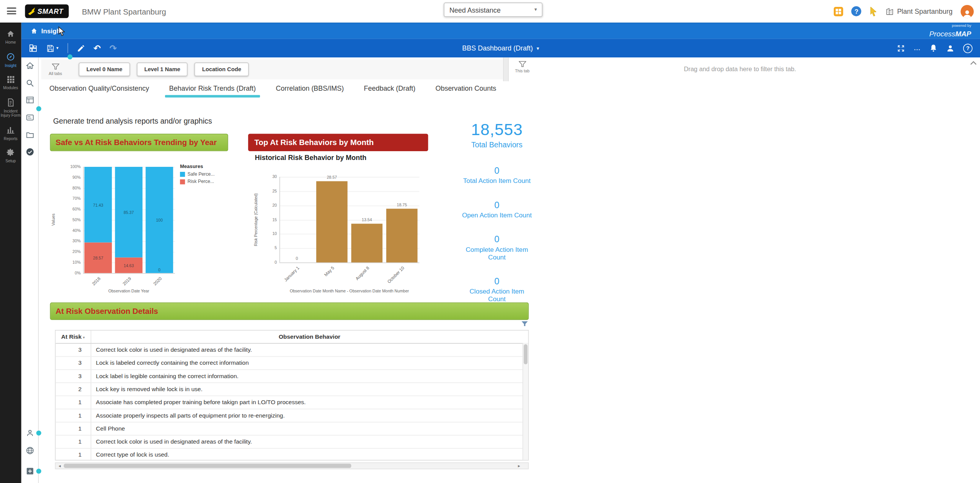  Describe the element at coordinates (740, 69) in the screenshot. I see `this-tab-filter-zone: This tab Drag and drop data here to filt…` at that location.